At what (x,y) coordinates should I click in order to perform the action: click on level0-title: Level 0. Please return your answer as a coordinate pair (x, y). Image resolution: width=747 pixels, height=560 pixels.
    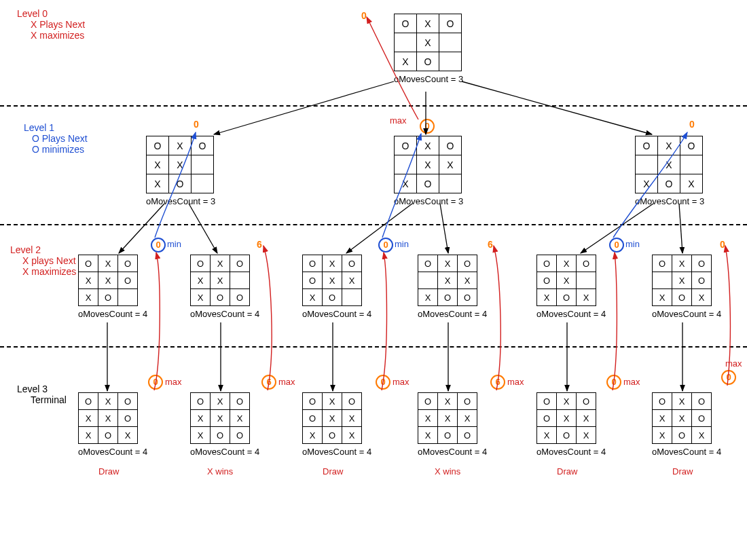
    Looking at the image, I should click on (51, 14).